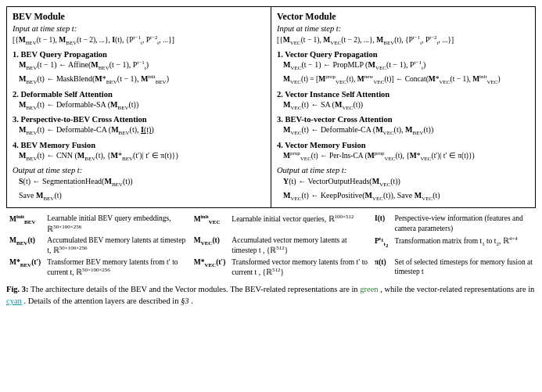 This screenshot has width=542, height=392. What do you see at coordinates (404, 17) in the screenshot?
I see `vec-module-title: Vector Module` at bounding box center [404, 17].